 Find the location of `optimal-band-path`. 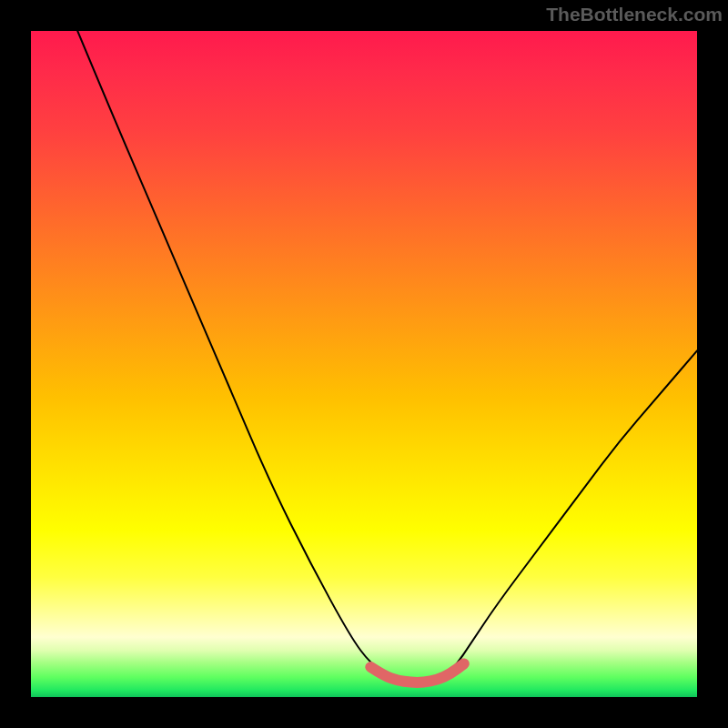

optimal-band-path is located at coordinates (417, 672).